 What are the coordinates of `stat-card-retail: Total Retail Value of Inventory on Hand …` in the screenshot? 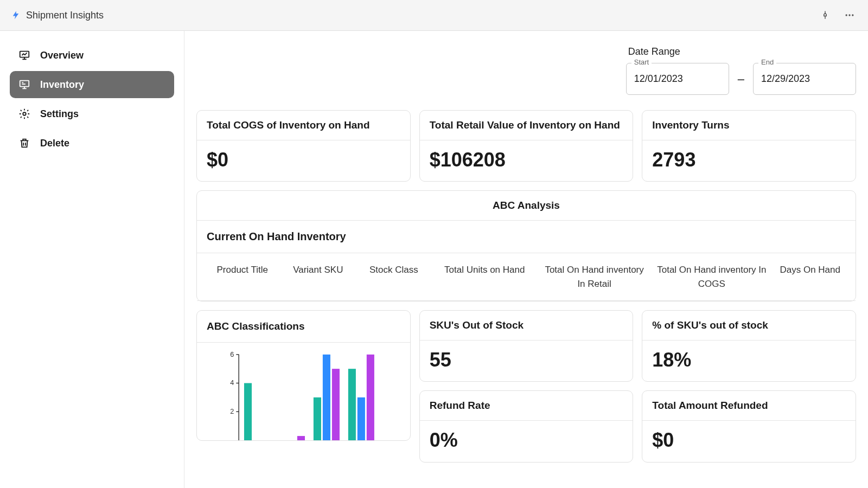 It's located at (526, 146).